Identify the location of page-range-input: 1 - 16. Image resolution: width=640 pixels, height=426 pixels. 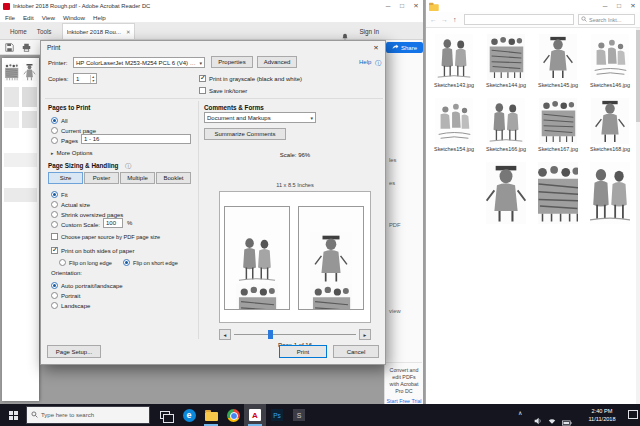
(136, 139).